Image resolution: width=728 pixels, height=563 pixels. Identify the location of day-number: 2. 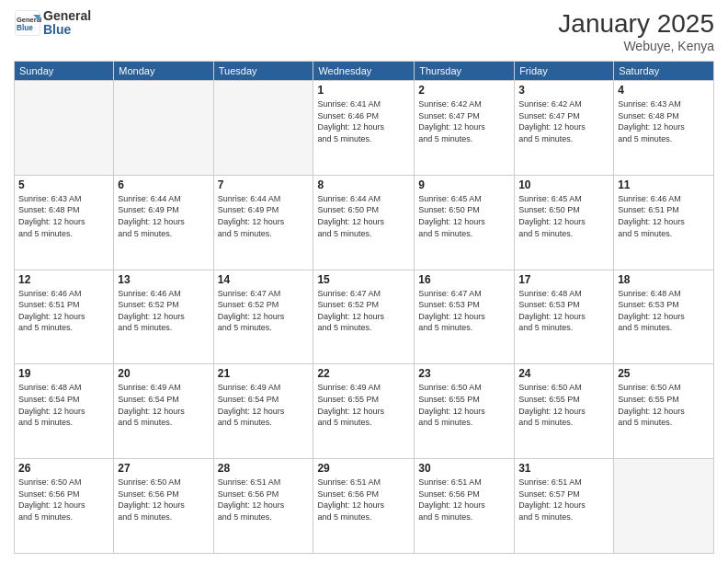
(464, 90).